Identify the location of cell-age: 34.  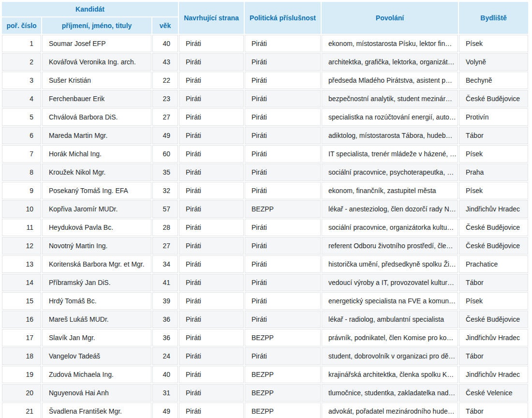
(165, 264).